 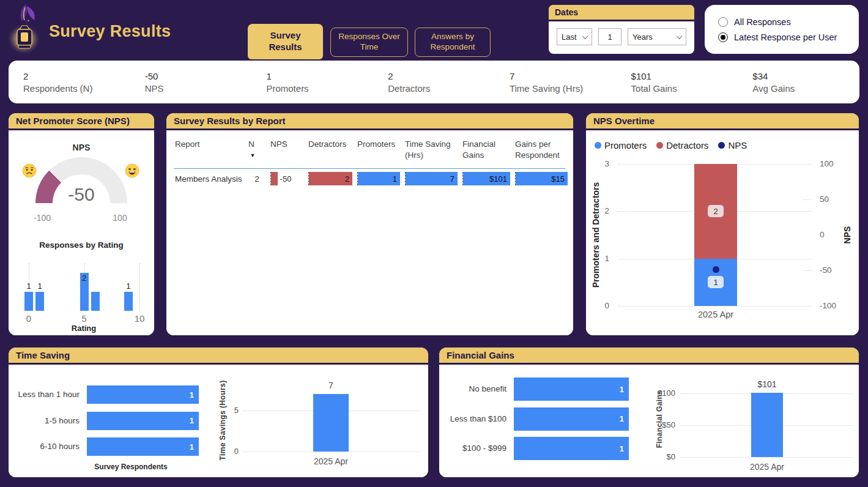 What do you see at coordinates (601, 164) in the screenshot?
I see `left-axis-tick: 3` at bounding box center [601, 164].